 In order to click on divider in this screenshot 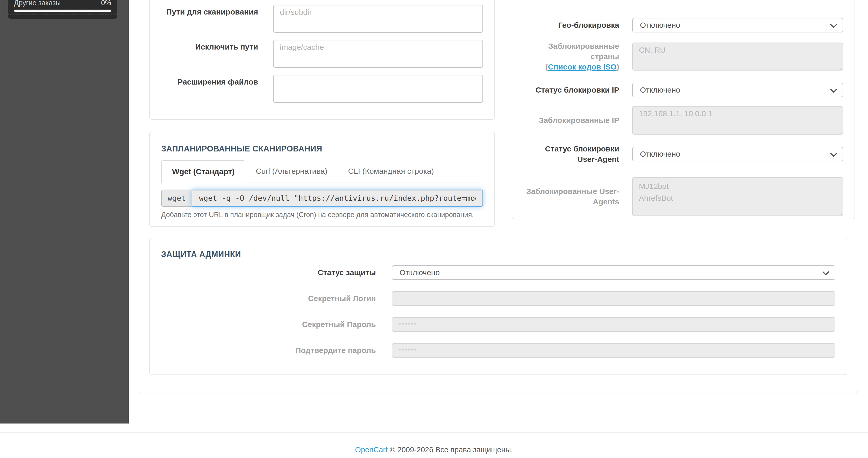, I will do `click(63, 15)`.